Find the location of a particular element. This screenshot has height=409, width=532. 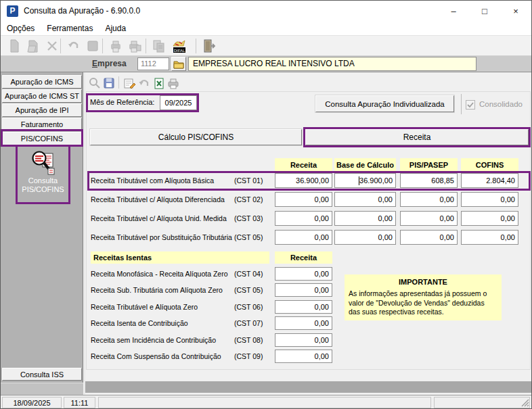

consulta-button-label: Consulta PIS/COFINS is located at coordinates (43, 185).